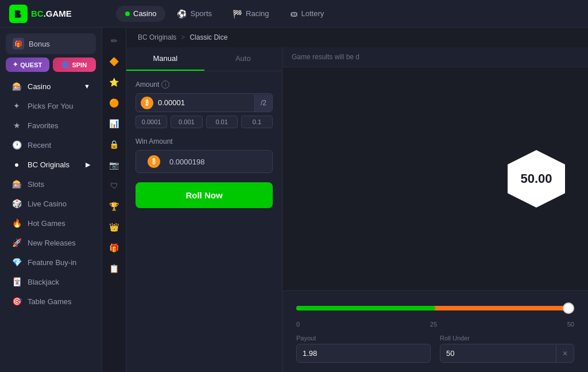 Image resolution: width=588 pixels, height=372 pixels. What do you see at coordinates (18, 44) in the screenshot?
I see `bonus-icon: 🎁` at bounding box center [18, 44].